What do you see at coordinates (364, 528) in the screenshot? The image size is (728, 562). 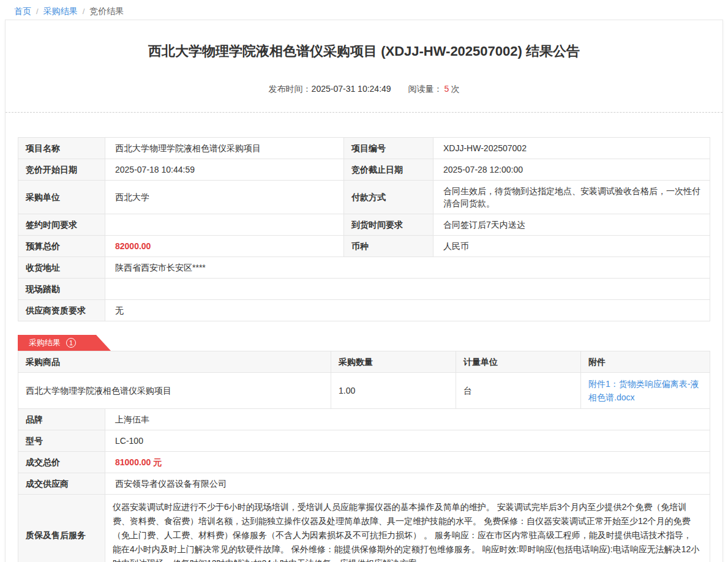 I see `table-row: 质保及售后服务 仪器安装调试时应进行不少于6小时的现场培训，受培训人员应能掌握仪…` at bounding box center [364, 528].